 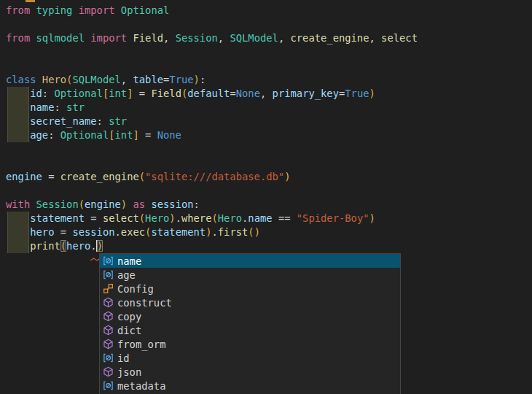 What do you see at coordinates (17, 38) in the screenshot?
I see `code-token: from` at bounding box center [17, 38].